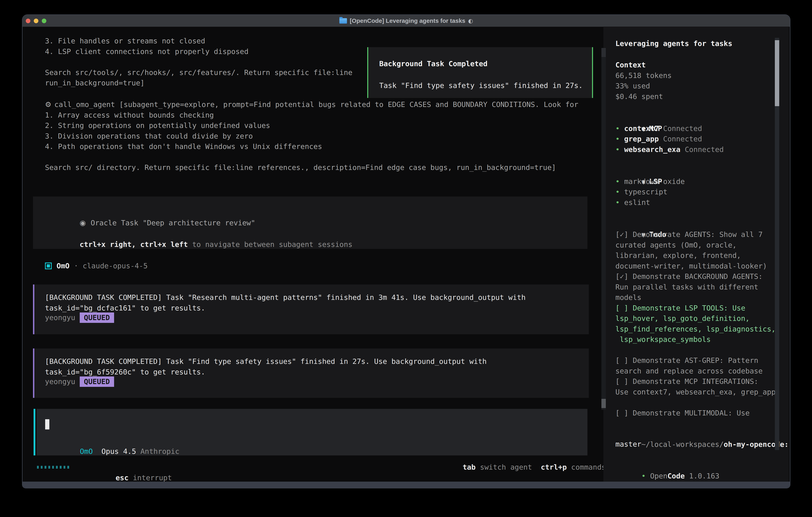 Image resolution: width=812 pixels, height=517 pixels. What do you see at coordinates (573, 467) in the screenshot?
I see `keybind-hint: ctrl+pcommands` at bounding box center [573, 467].